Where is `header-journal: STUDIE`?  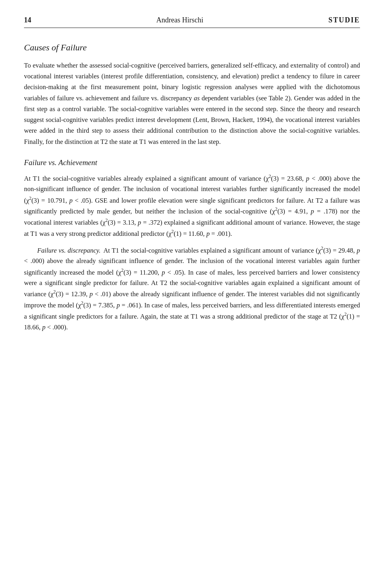 header-journal: STUDIE is located at coordinates (344, 20).